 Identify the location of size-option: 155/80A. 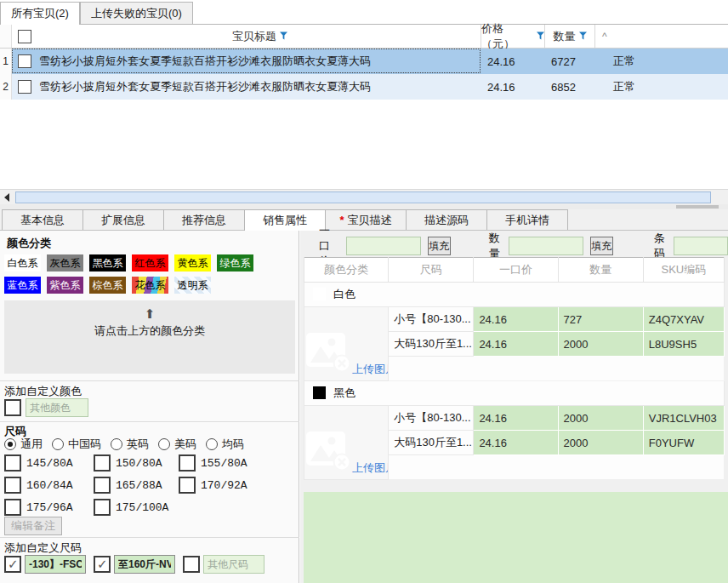
(221, 463).